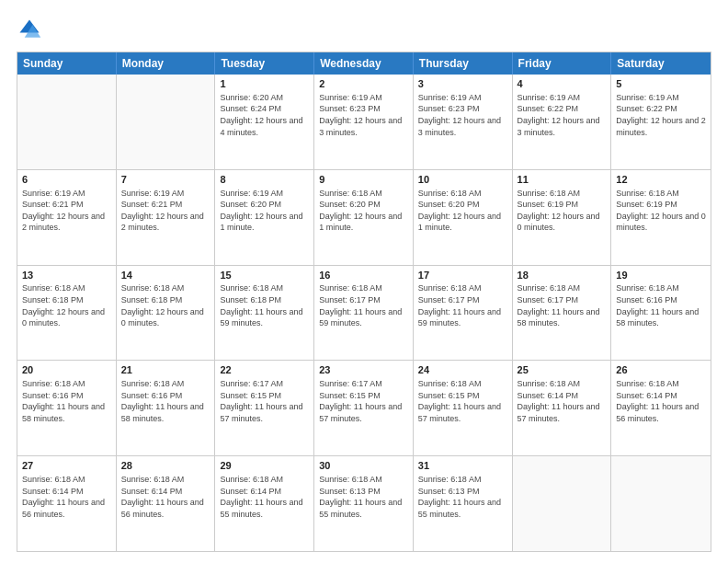 Image resolution: width=728 pixels, height=563 pixels. What do you see at coordinates (166, 217) in the screenshot?
I see `calendar-cell: 7Sunrise: 6:19 AM Sunset: 6:21 PM Daylig…` at bounding box center [166, 217].